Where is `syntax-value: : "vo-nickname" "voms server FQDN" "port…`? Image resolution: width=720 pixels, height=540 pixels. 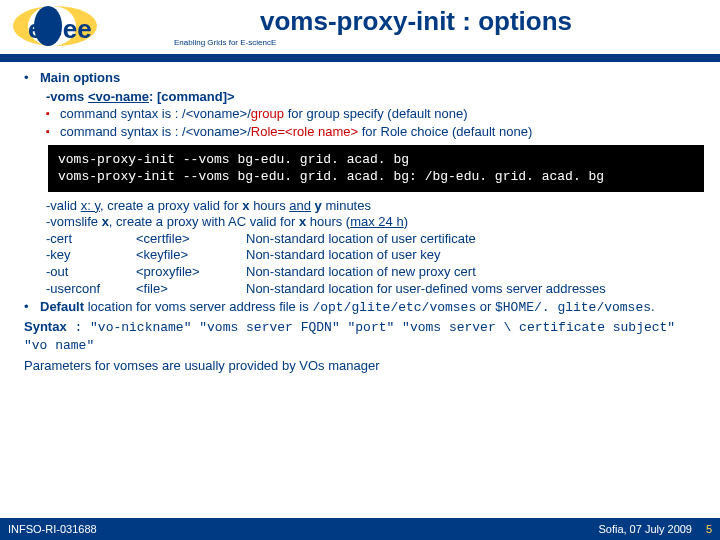 syntax-value: : "vo-nickname" "voms server FQDN" "port… is located at coordinates (350, 336).